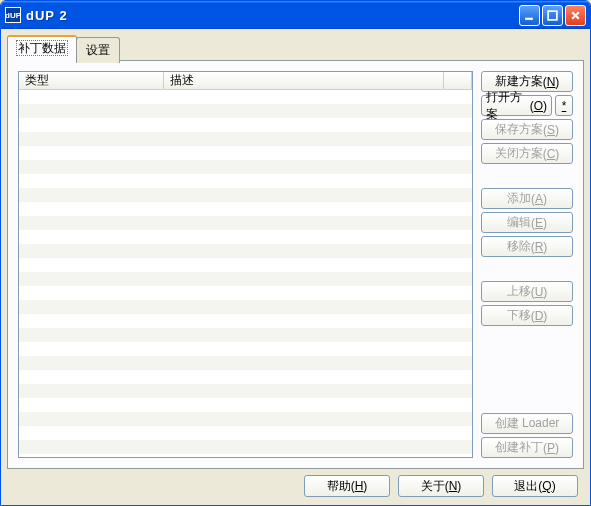 The image size is (591, 506). What do you see at coordinates (527, 154) in the screenshot?
I see `close-scheme-button: 关闭方案(C)` at bounding box center [527, 154].